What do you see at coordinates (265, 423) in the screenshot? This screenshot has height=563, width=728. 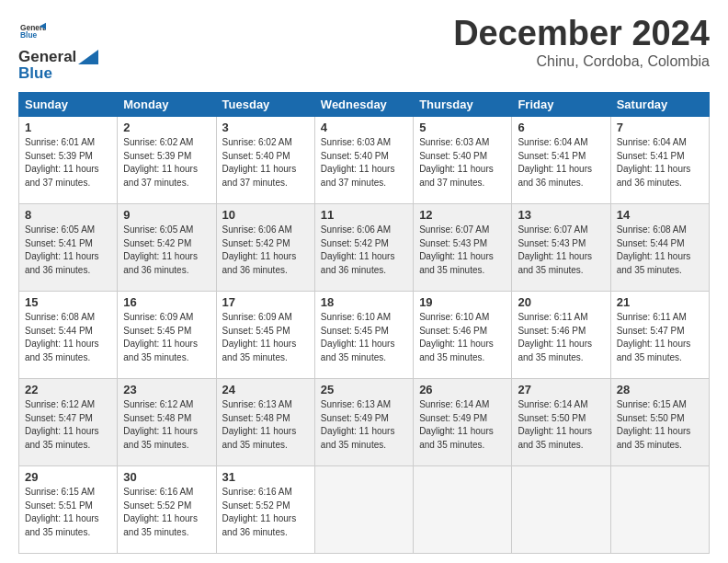 I see `calendar-cell: 24 Sunrise: 6:13 AM Sunset: 5:48 PM Dayl…` at bounding box center [265, 423].